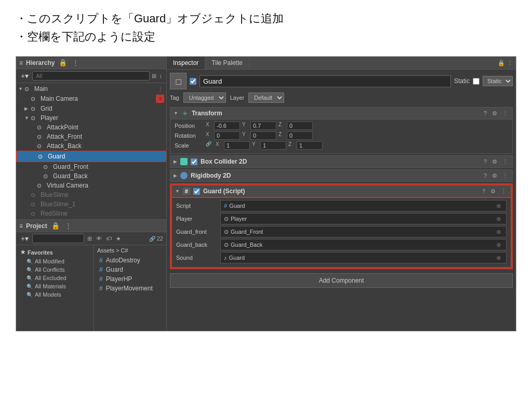  I want to click on pos-y-input, so click(263, 126).